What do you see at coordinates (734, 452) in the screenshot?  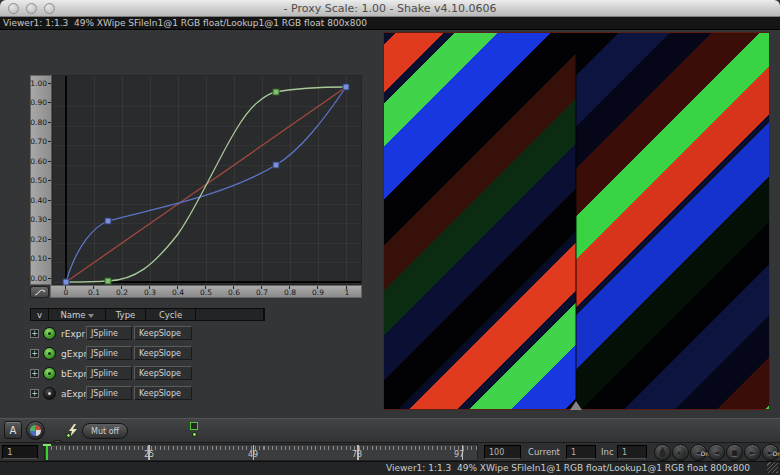 I see `stop-button: ■` at bounding box center [734, 452].